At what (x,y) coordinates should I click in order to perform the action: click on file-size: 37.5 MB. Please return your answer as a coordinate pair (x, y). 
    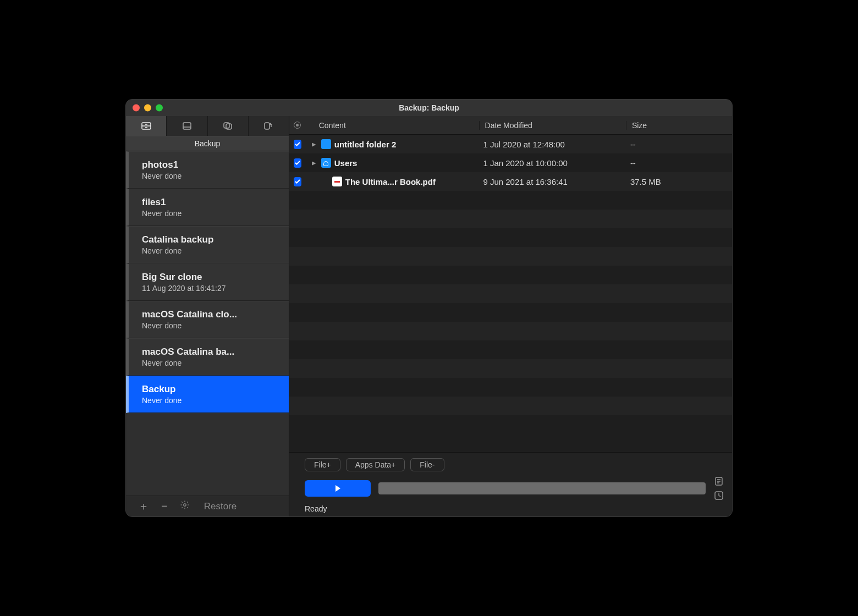
    Looking at the image, I should click on (665, 182).